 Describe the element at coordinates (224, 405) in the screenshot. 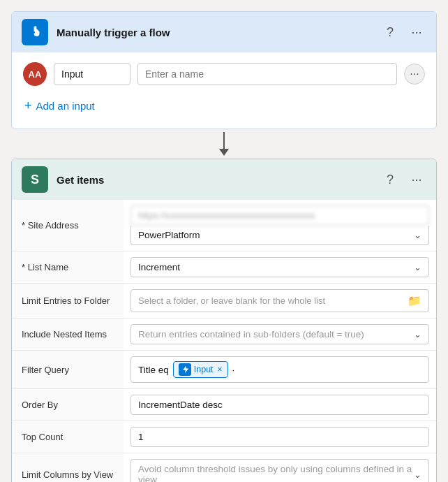

I see `order-by-row: Order By` at that location.